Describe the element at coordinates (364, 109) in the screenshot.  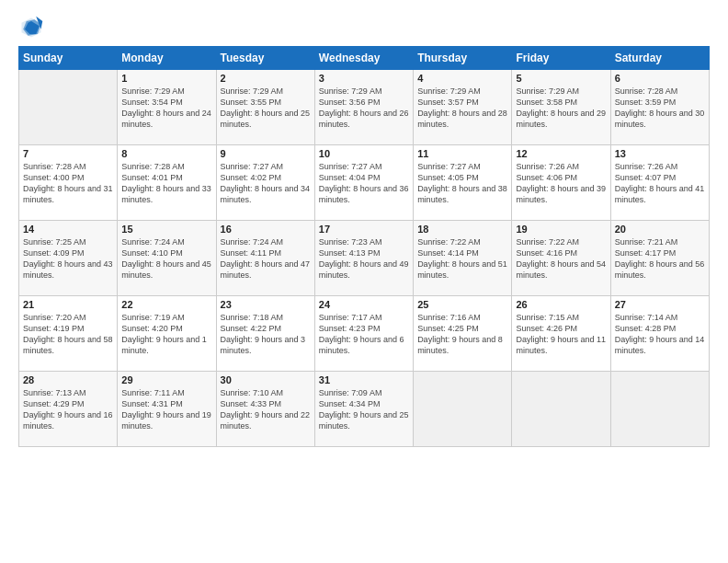
I see `cell-info: Sunrise: 7:29 AMSunset: 3:56 PMDaylight:…` at that location.